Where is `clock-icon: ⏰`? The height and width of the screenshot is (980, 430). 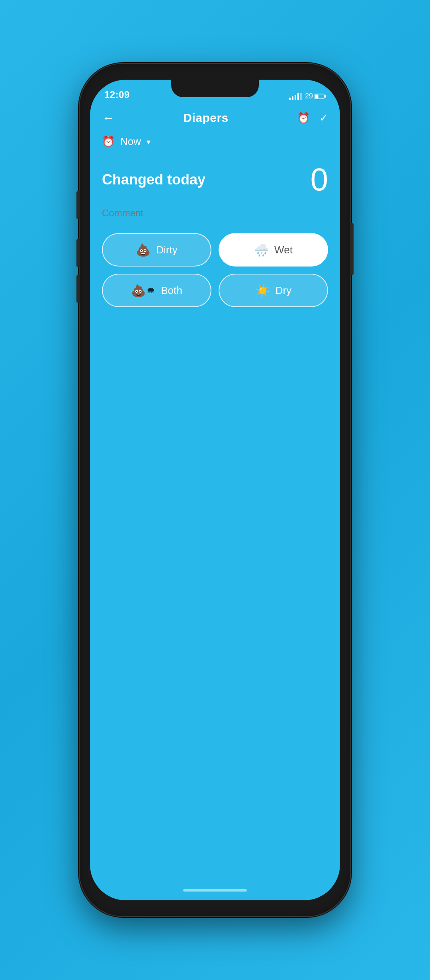
clock-icon: ⏰ is located at coordinates (108, 142).